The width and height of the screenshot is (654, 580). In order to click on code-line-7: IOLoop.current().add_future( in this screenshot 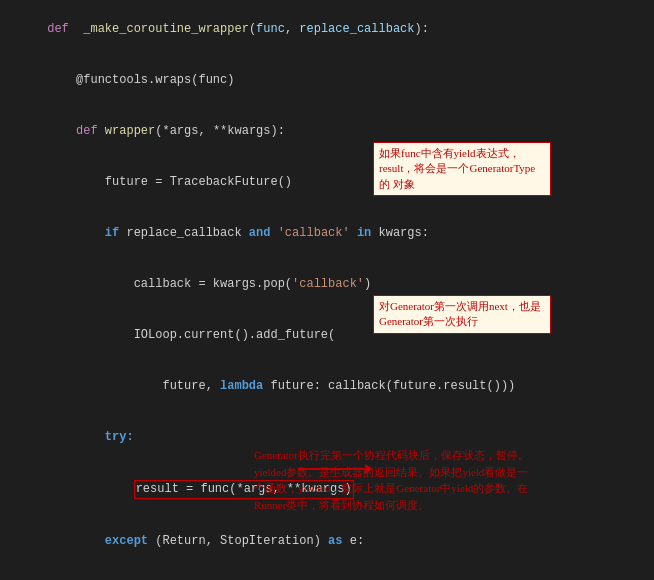, I will do `click(327, 336)`.